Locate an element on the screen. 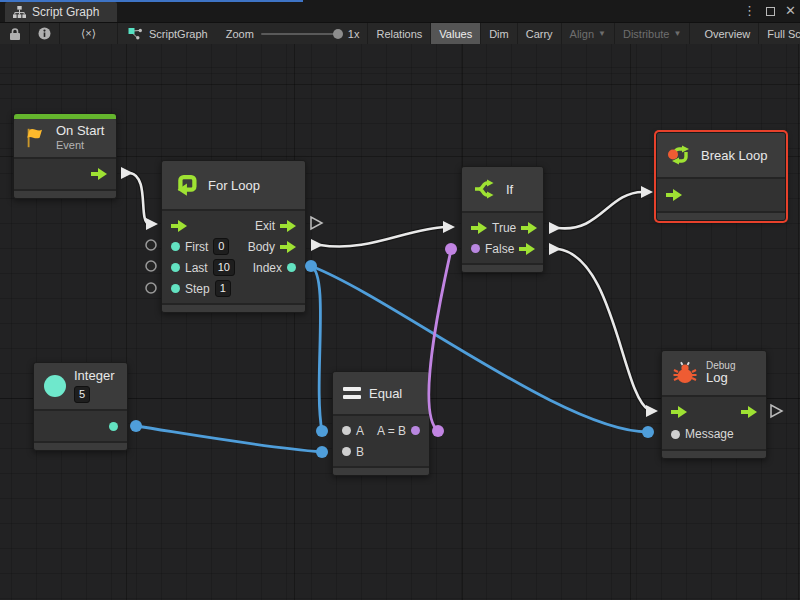 The width and height of the screenshot is (800, 600). bug-icon is located at coordinates (685, 373).